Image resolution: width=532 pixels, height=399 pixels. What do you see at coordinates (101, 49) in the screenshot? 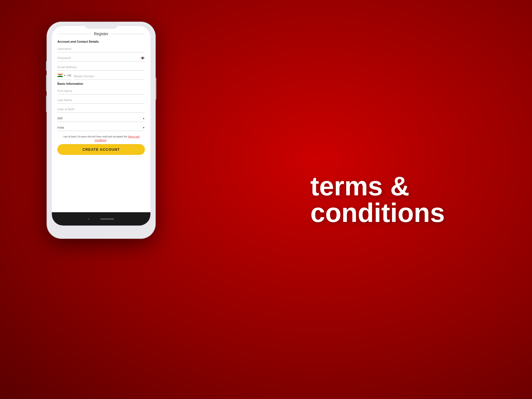
I see `username-input` at bounding box center [101, 49].